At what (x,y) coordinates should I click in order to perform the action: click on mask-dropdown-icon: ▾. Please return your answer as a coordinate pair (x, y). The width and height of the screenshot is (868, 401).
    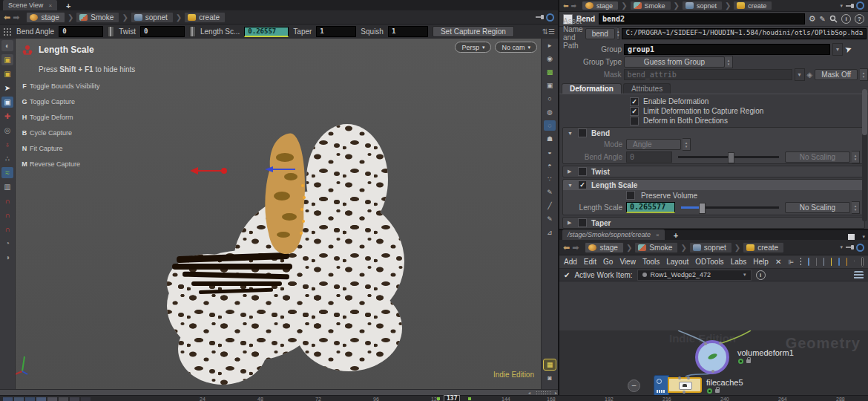
    Looking at the image, I should click on (800, 74).